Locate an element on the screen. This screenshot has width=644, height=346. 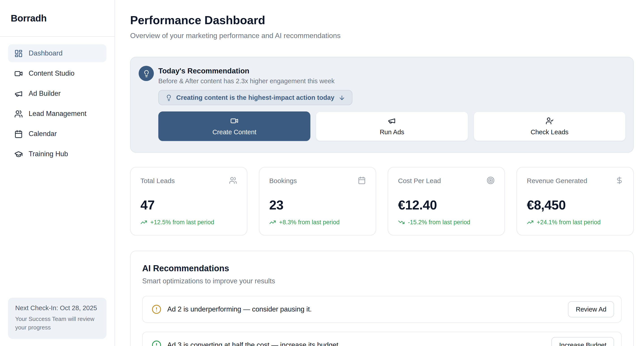
stat-delta-label: -15.2% from last period is located at coordinates (439, 222).